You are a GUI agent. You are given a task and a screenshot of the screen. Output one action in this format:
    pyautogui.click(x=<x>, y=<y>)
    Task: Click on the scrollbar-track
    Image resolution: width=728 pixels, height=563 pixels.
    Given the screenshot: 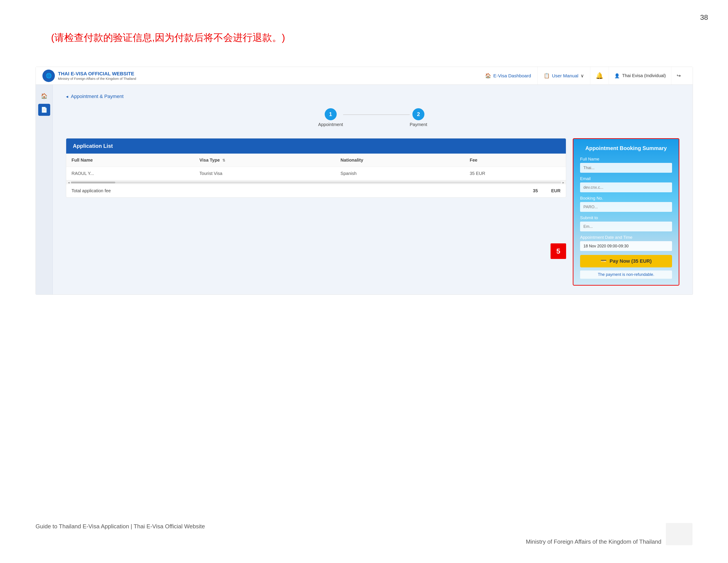 What is the action you would take?
    pyautogui.click(x=316, y=182)
    